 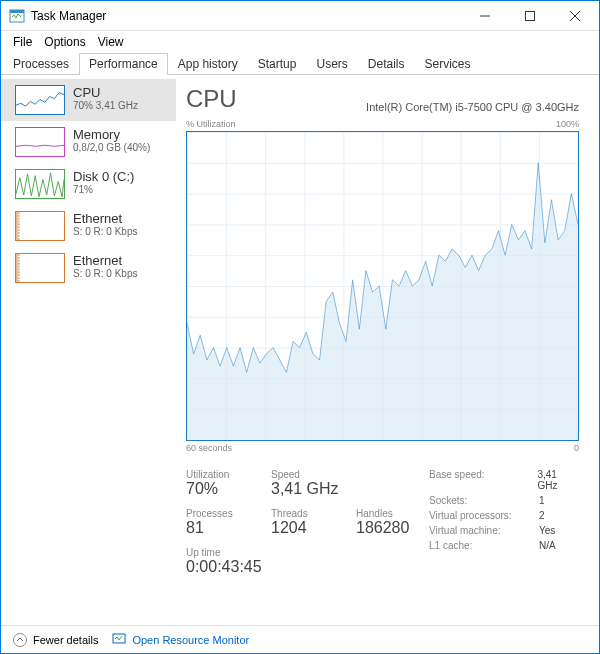 What do you see at coordinates (120, 232) in the screenshot?
I see `sidebar-eth1-sub: S: 0 R: 0 Kbps` at bounding box center [120, 232].